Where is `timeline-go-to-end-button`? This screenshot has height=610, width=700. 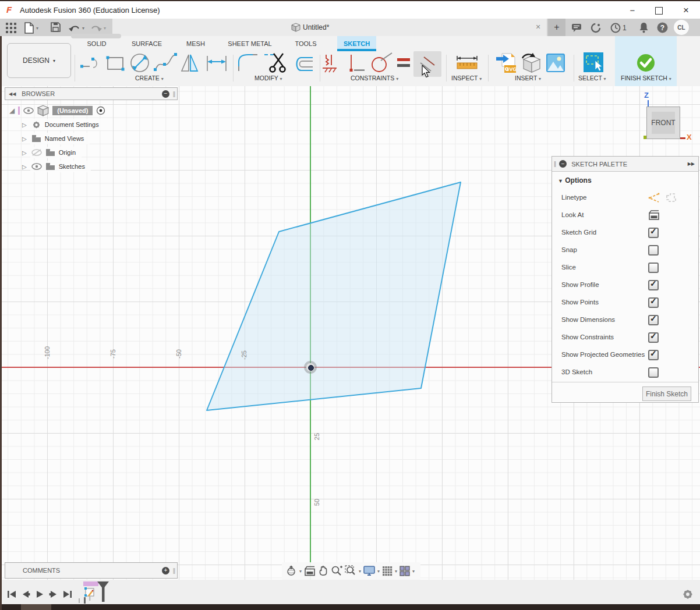 timeline-go-to-end-button is located at coordinates (68, 594).